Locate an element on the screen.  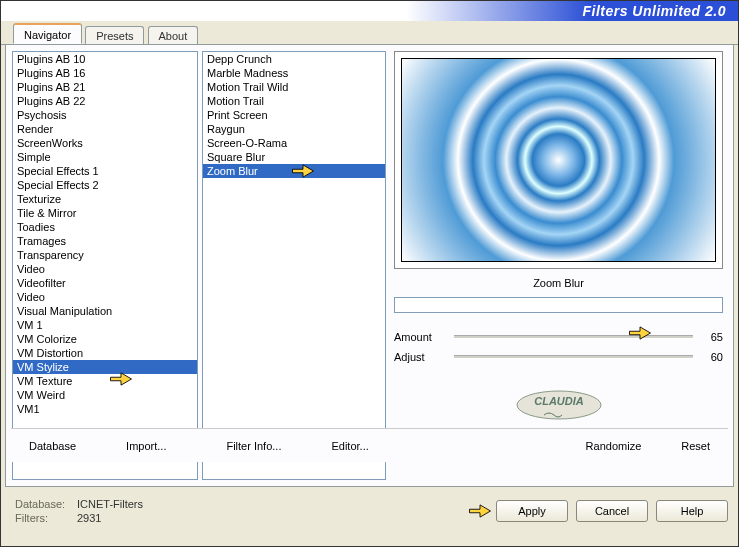
slider-amount: Amount 65 is located at coordinates (558, 337).